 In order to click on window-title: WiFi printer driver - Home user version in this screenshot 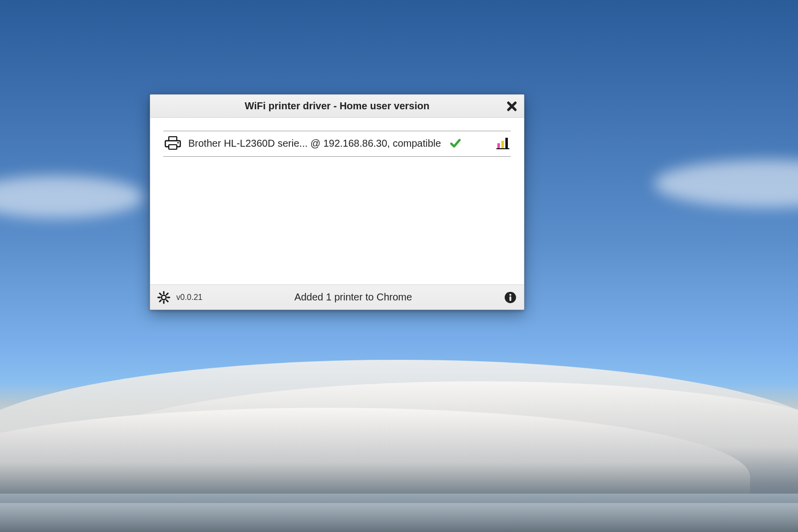, I will do `click(337, 106)`.